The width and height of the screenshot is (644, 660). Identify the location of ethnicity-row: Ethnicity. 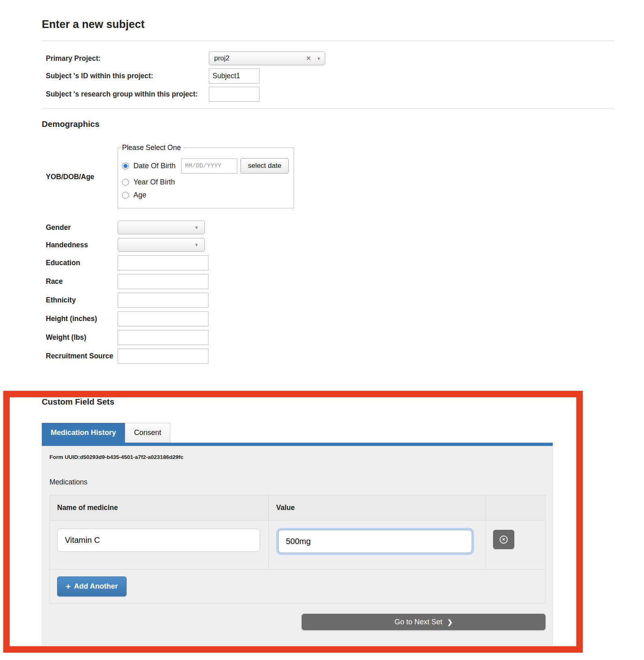
(328, 300).